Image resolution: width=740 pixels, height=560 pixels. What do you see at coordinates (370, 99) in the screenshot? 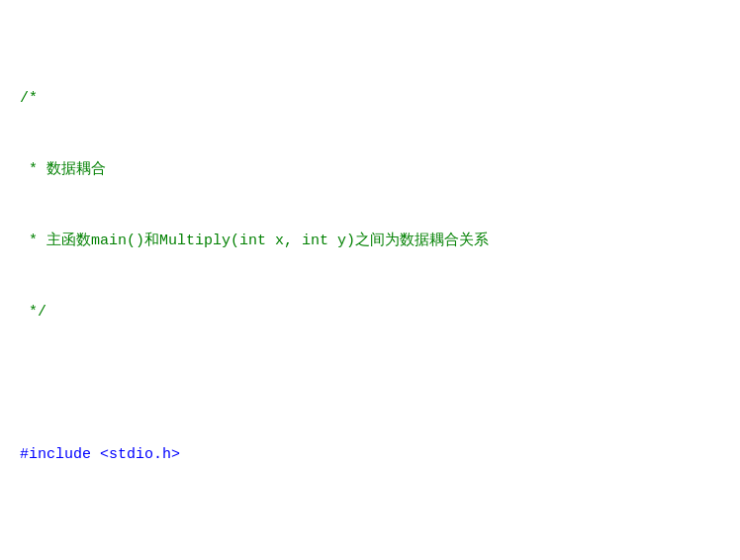
I see `line-comment-1: /*` at bounding box center [370, 99].